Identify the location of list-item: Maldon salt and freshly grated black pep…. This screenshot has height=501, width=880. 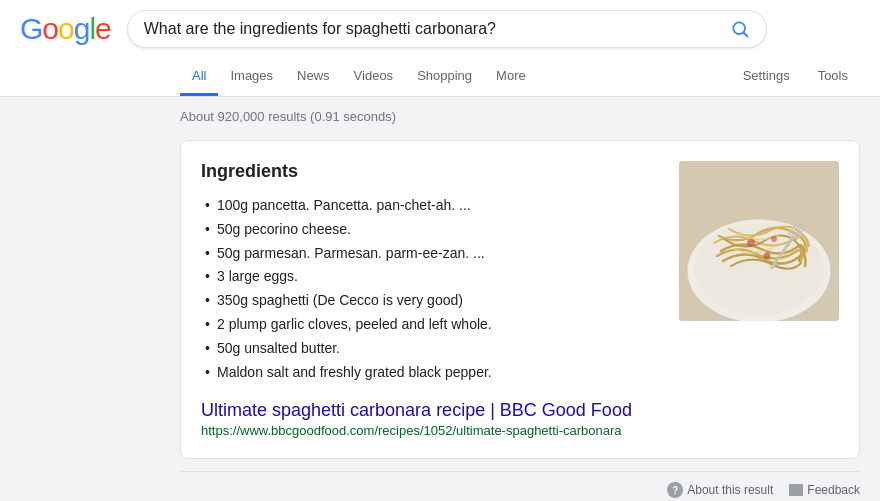
(430, 373).